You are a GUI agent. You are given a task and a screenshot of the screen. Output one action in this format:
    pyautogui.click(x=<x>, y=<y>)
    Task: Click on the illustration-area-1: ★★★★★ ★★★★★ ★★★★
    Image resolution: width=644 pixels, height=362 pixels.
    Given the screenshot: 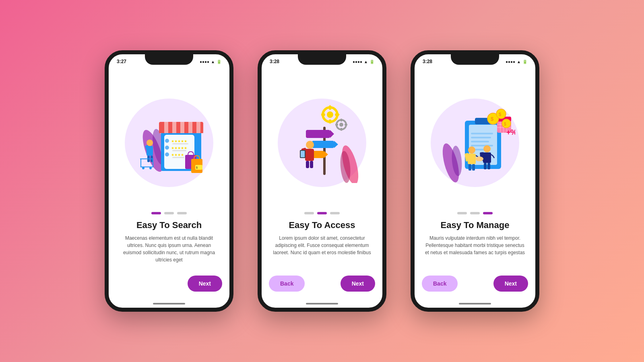 What is the action you would take?
    pyautogui.click(x=169, y=143)
    